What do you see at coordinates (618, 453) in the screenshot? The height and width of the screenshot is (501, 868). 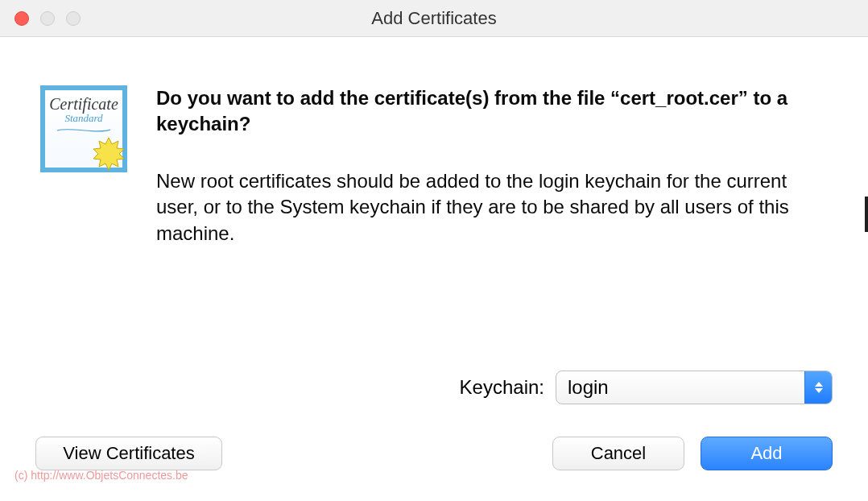 I see `cancel-button: Cancel` at bounding box center [618, 453].